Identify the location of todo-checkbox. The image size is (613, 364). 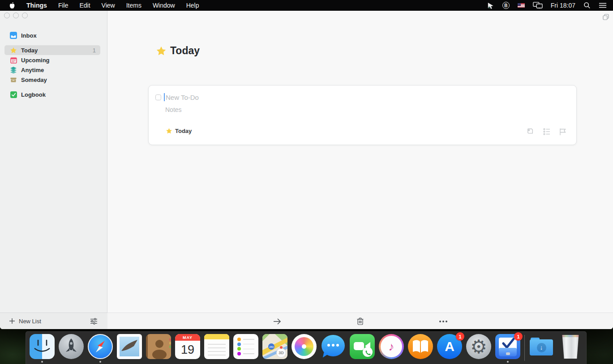
(159, 98).